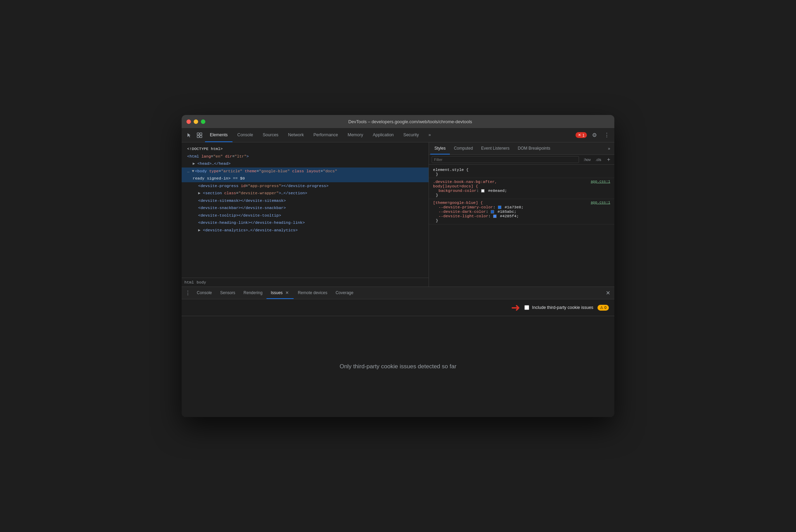 The height and width of the screenshot is (532, 796). I want to click on dom-line-html: <html lang="en" dir="ltr">, so click(305, 157).